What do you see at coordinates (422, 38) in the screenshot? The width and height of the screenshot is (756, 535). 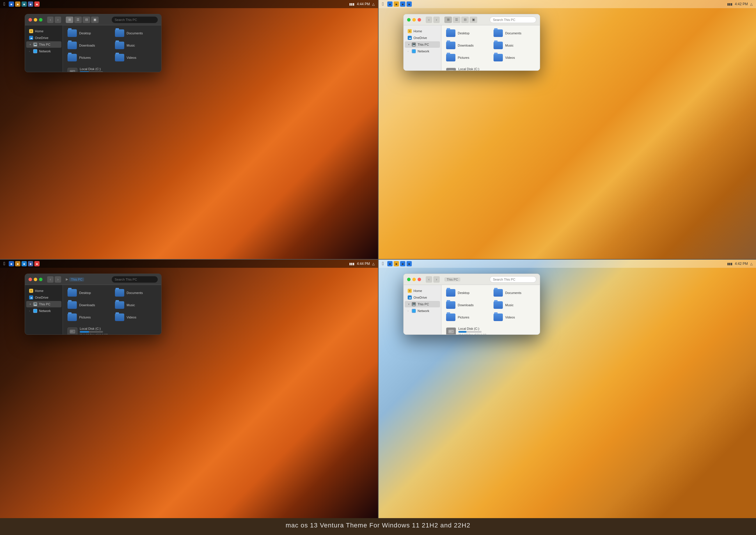 I see `sidebar-item-onedrive-tr: ☁ OneDrive` at bounding box center [422, 38].